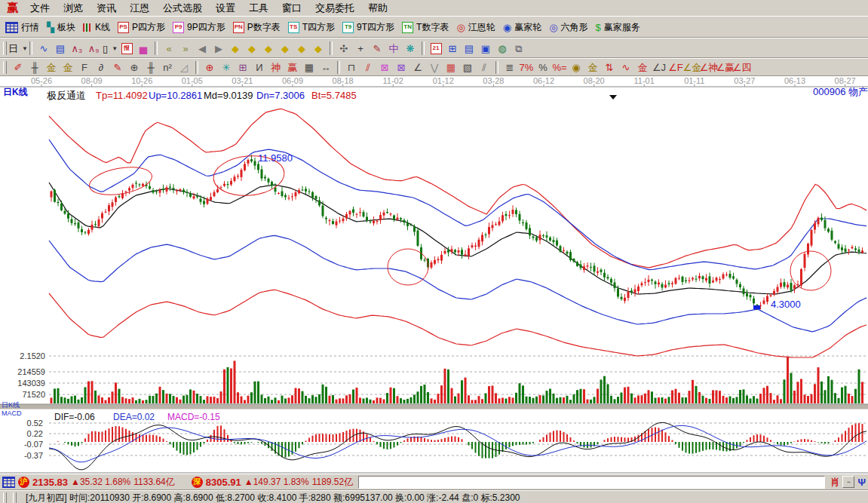  I want to click on first-page-button-button: «, so click(169, 48).